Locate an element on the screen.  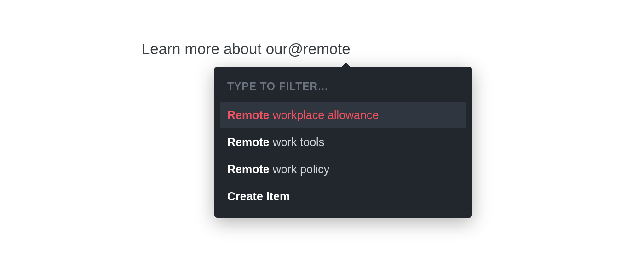
input-mention-text: @remote is located at coordinates (319, 49).